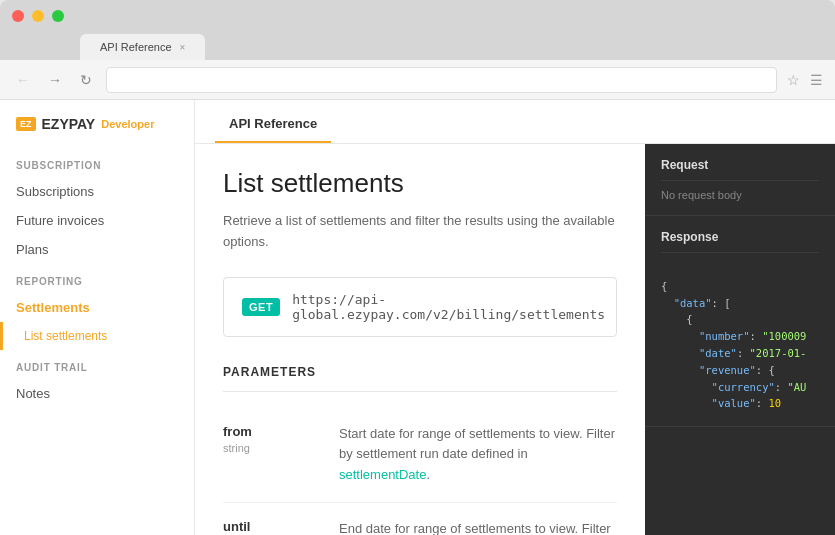 This screenshot has height=535, width=835. What do you see at coordinates (97, 278) in the screenshot?
I see `section-reporting: REPORTING` at bounding box center [97, 278].